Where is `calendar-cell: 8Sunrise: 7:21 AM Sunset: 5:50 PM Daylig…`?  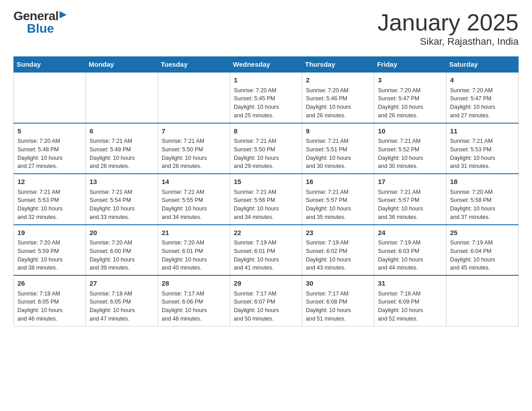 calendar-cell: 8Sunrise: 7:21 AM Sunset: 5:50 PM Daylig… is located at coordinates (266, 149).